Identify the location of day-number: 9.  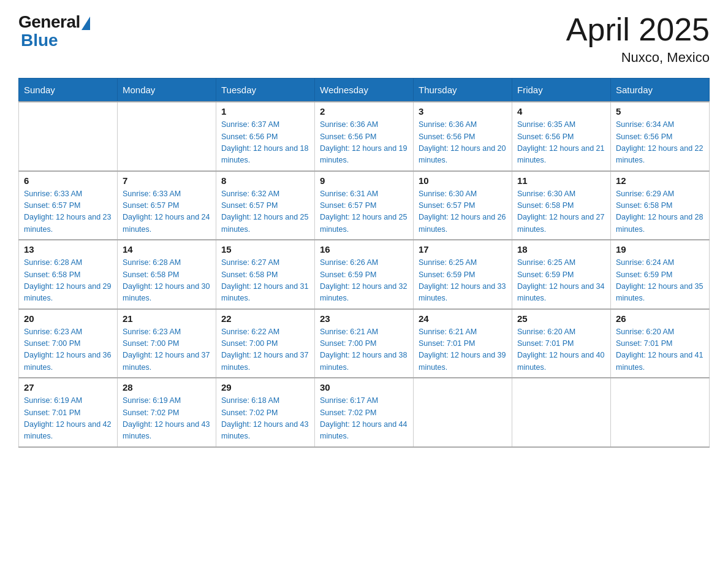
(364, 180).